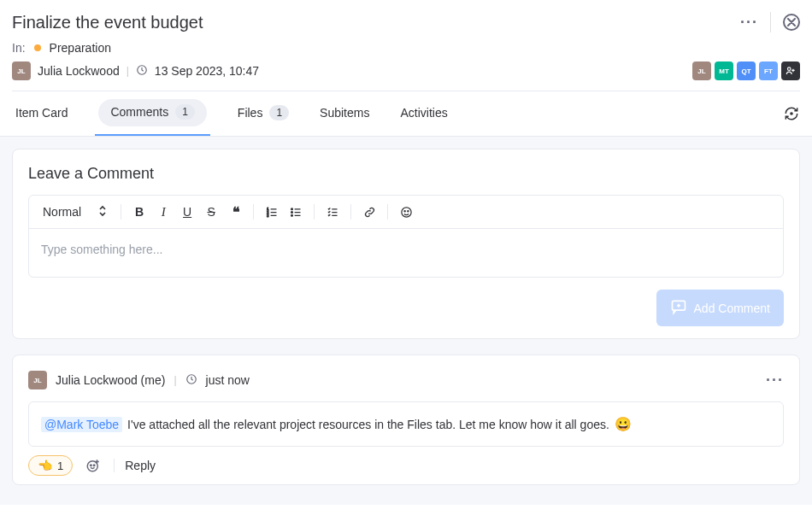 This screenshot has width=812, height=527. Describe the element at coordinates (406, 236) in the screenshot. I see `comment-editor: Normal B I U S ❝ 123` at that location.